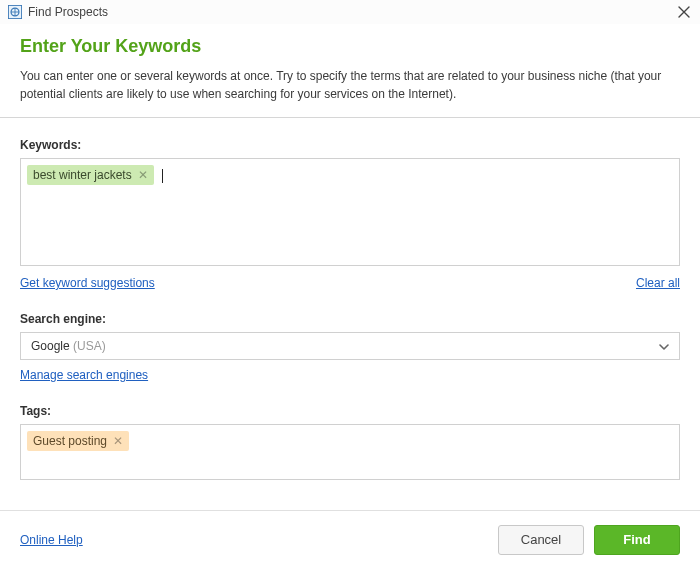  Describe the element at coordinates (664, 346) in the screenshot. I see `chevron-down-icon` at that location.